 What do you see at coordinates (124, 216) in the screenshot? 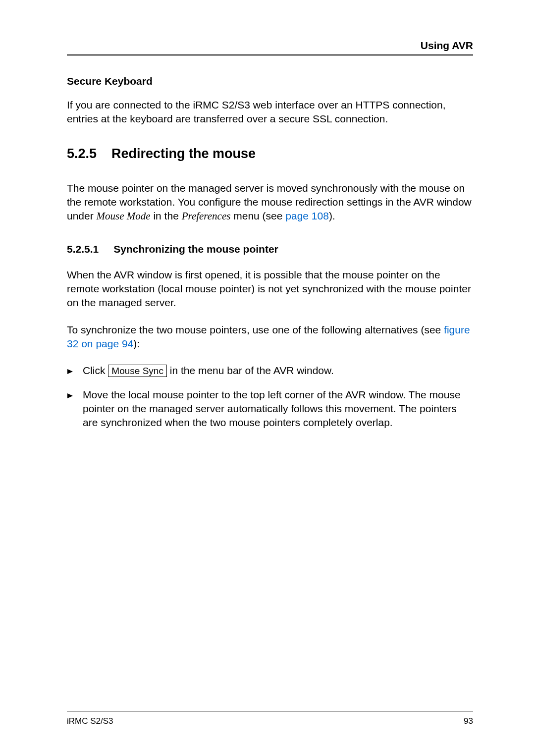
I see `intro-italic-mouse-mode: Mouse Mode` at bounding box center [124, 216].